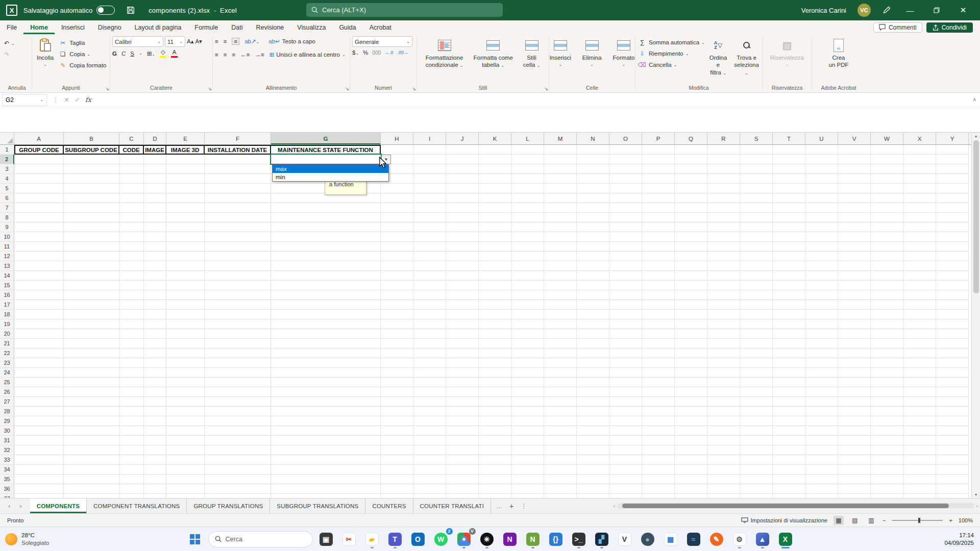 The image size is (980, 551). I want to click on row-header-32: 32, so click(7, 450).